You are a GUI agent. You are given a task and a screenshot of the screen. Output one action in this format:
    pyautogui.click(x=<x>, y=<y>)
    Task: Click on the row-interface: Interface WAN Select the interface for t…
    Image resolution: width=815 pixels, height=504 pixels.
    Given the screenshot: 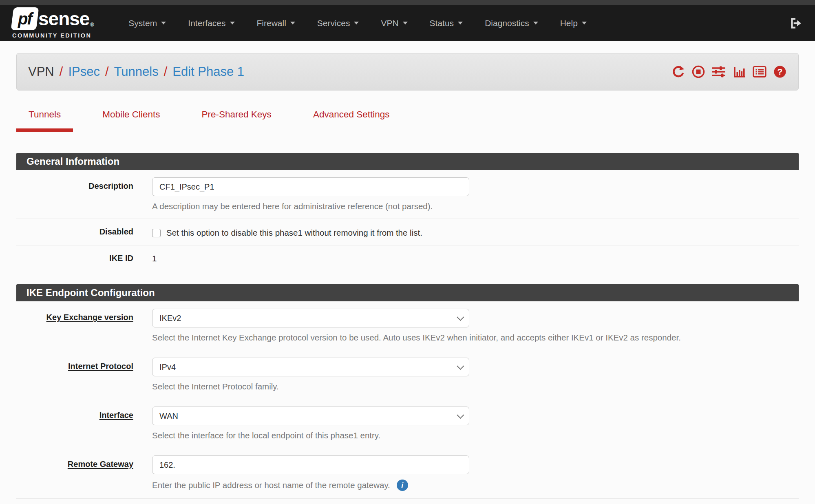 What is the action you would take?
    pyautogui.click(x=408, y=424)
    